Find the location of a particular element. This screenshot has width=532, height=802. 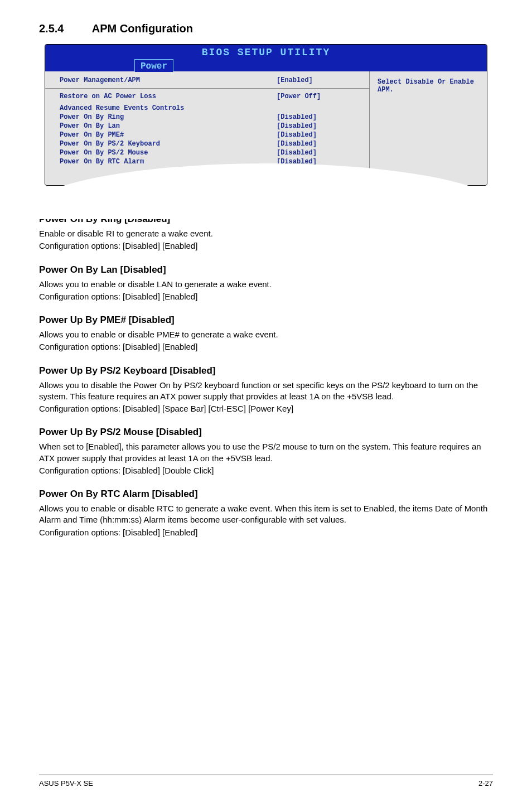

paragraph: Allows you to enable or disable PME# to … is located at coordinates (266, 335).